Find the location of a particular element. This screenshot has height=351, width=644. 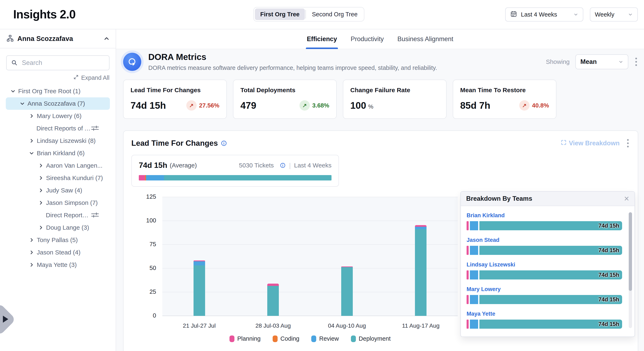

team-name-link: Jason Stead is located at coordinates (544, 240).